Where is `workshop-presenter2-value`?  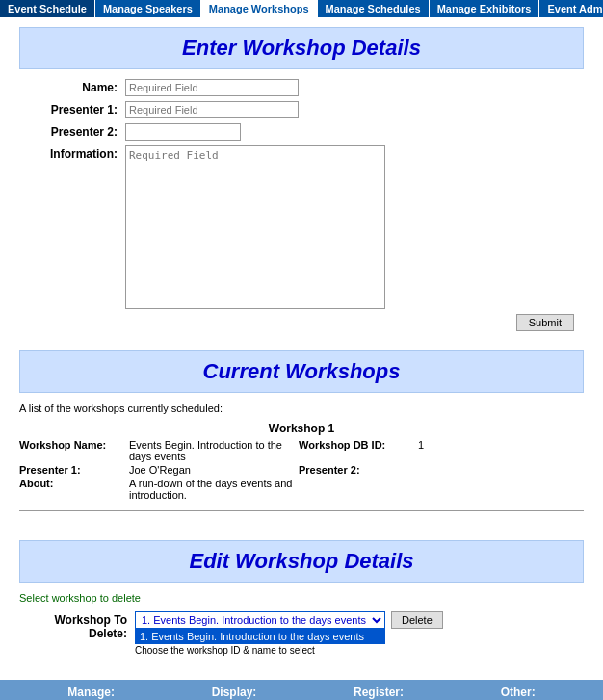
workshop-presenter2-value is located at coordinates (501, 470).